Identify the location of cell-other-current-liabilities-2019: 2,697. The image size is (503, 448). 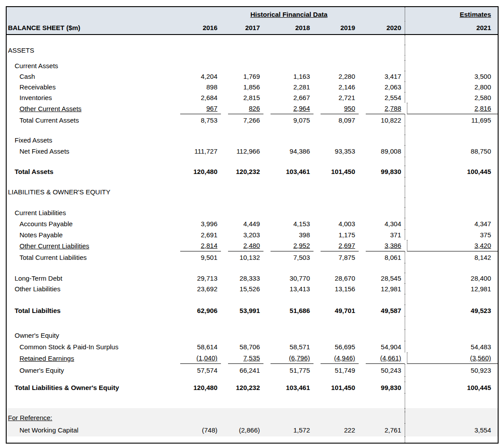
(340, 246).